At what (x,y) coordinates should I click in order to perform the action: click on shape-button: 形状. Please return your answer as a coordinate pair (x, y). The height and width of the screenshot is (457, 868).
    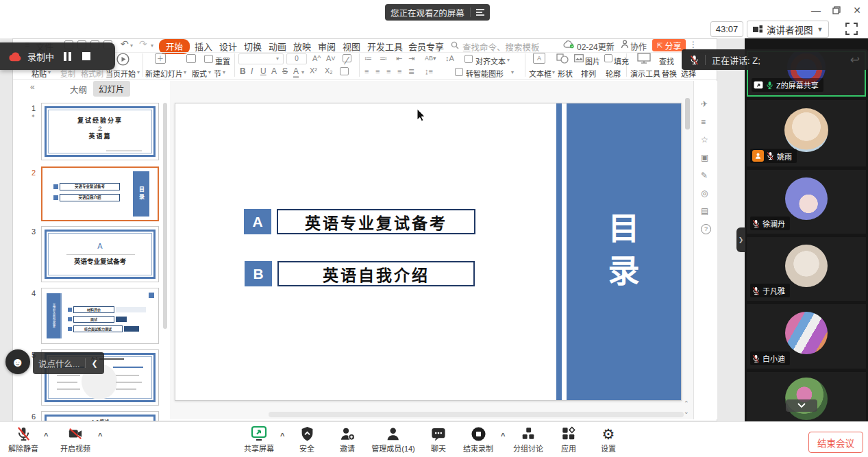
    Looking at the image, I should click on (565, 73).